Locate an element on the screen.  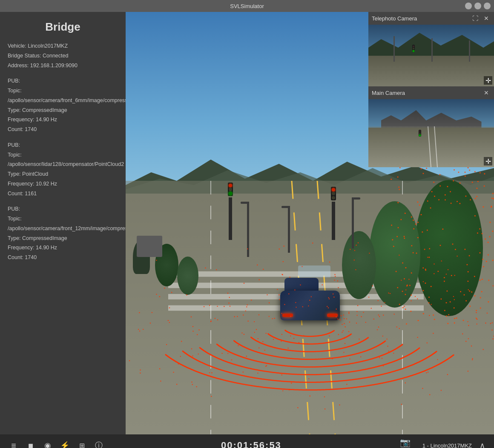
type-label-0: Type: CompressedImage is located at coordinates (63, 111).